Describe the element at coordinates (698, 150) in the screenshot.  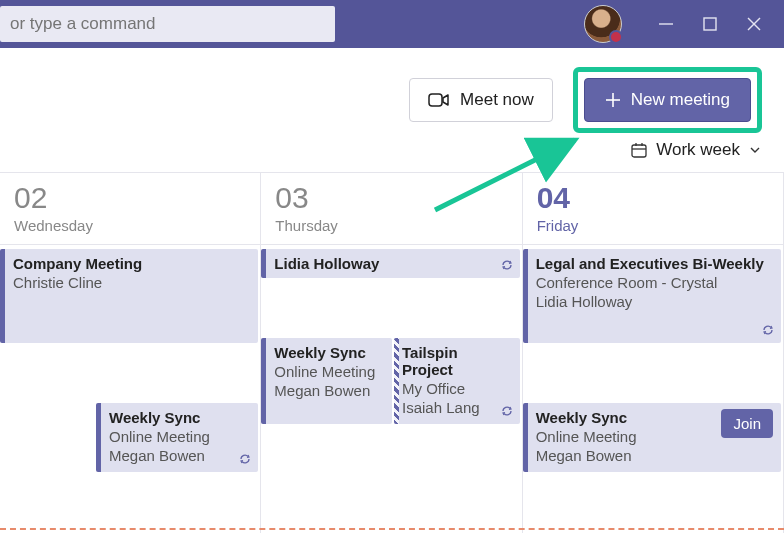
I see `work-week-label: Work week` at that location.